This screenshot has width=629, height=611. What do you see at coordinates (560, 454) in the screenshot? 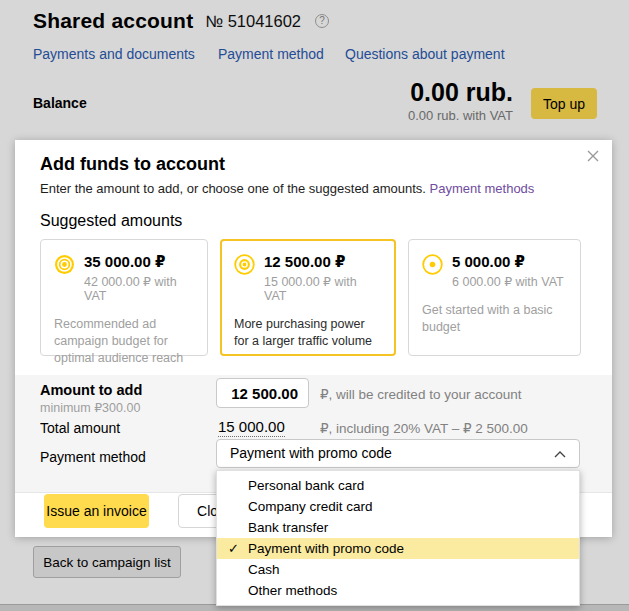
I see `chevron-up-icon` at bounding box center [560, 454].